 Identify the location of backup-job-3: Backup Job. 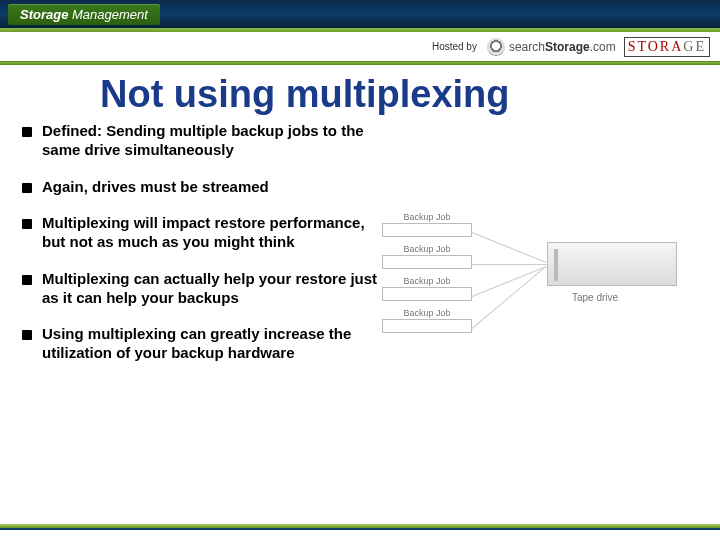
(427, 288).